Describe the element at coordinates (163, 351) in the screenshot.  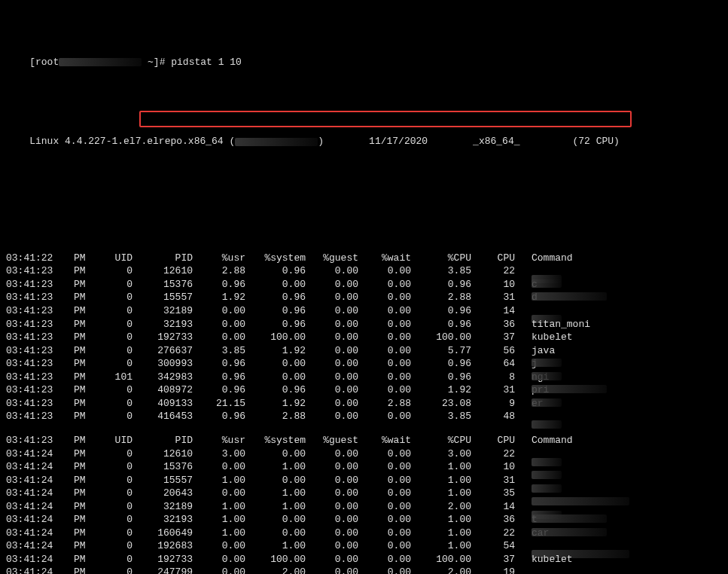
I see `cell-pid: 276637` at that location.